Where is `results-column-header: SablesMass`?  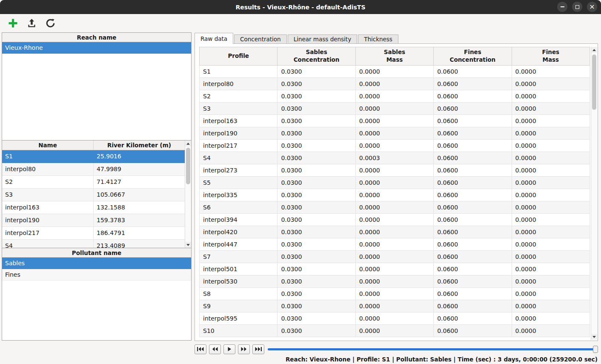
results-column-header: SablesMass is located at coordinates (394, 56).